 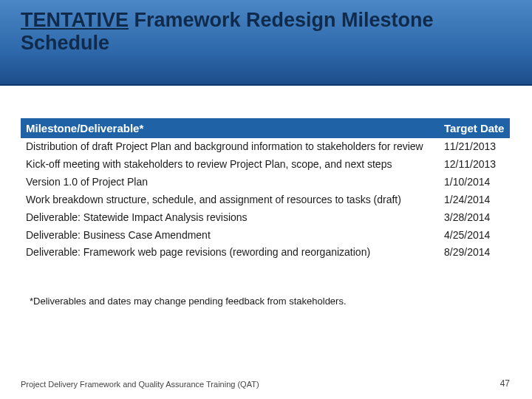 What do you see at coordinates (474, 165) in the screenshot?
I see `cell-date: 12/11/2013` at bounding box center [474, 165].